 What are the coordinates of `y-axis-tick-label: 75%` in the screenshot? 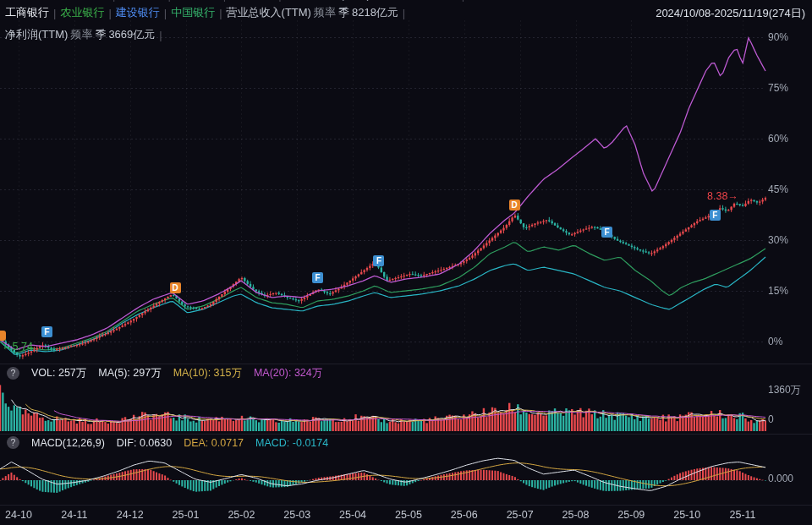 It's located at (778, 88).